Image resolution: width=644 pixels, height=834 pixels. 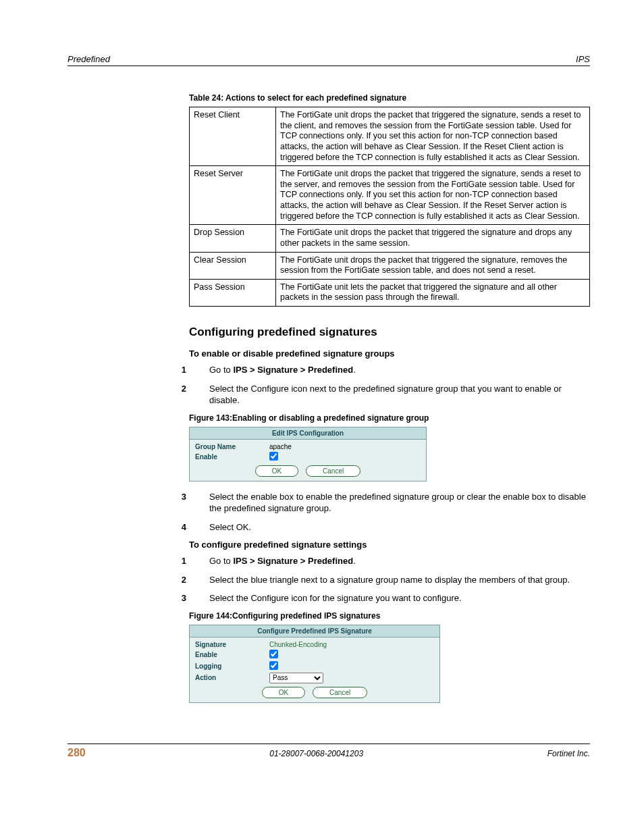 I want to click on logging-checkbox, so click(x=274, y=666).